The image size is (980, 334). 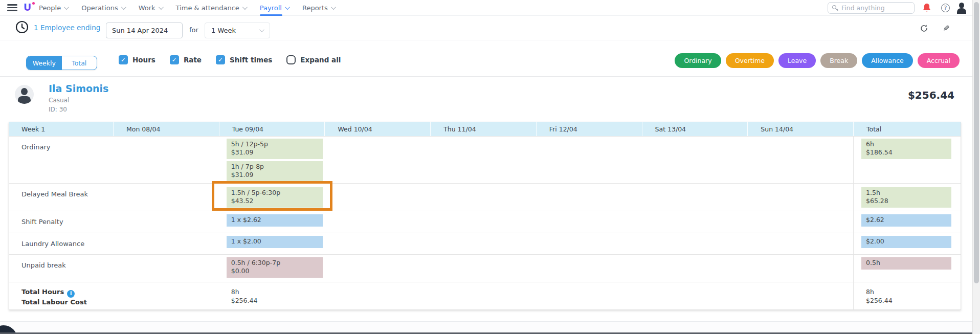 What do you see at coordinates (907, 160) in the screenshot?
I see `total-cell: 6h$186.54` at bounding box center [907, 160].